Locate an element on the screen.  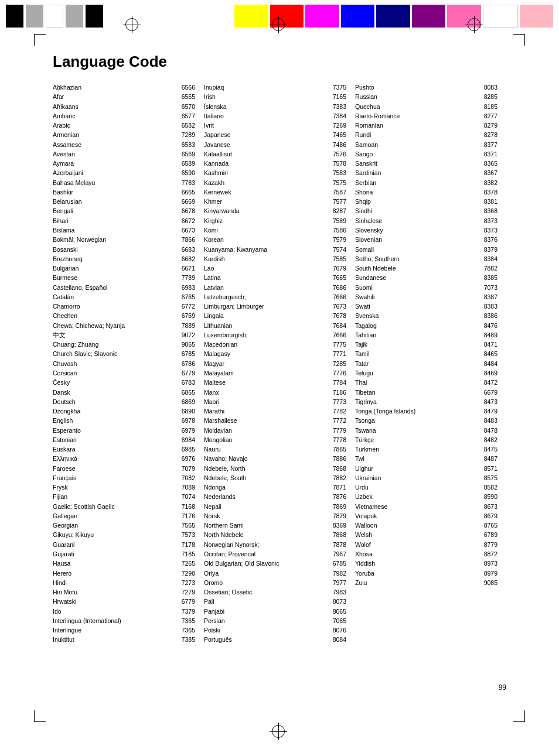
language-code: 7385 is located at coordinates (189, 639).